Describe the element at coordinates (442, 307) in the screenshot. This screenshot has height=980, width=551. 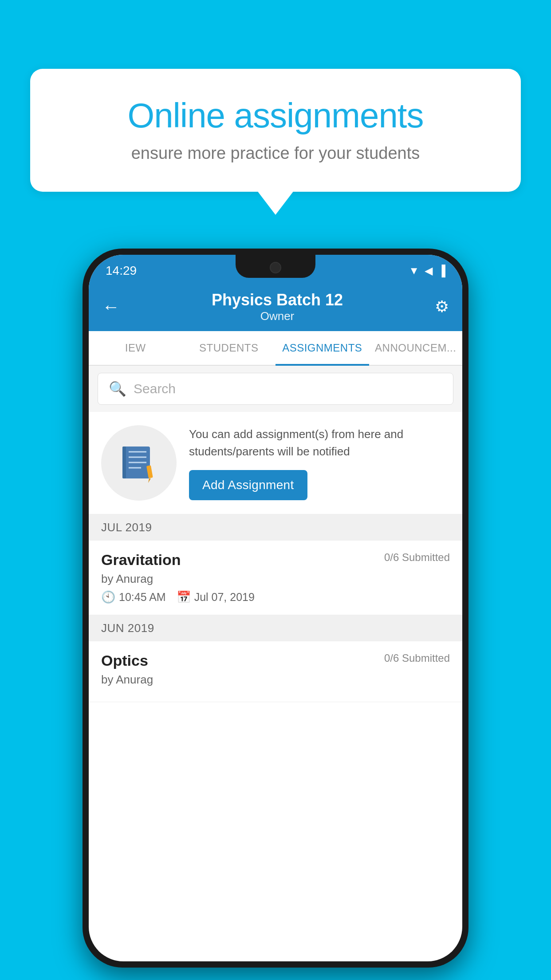
I see `settings-button: ⚙` at that location.